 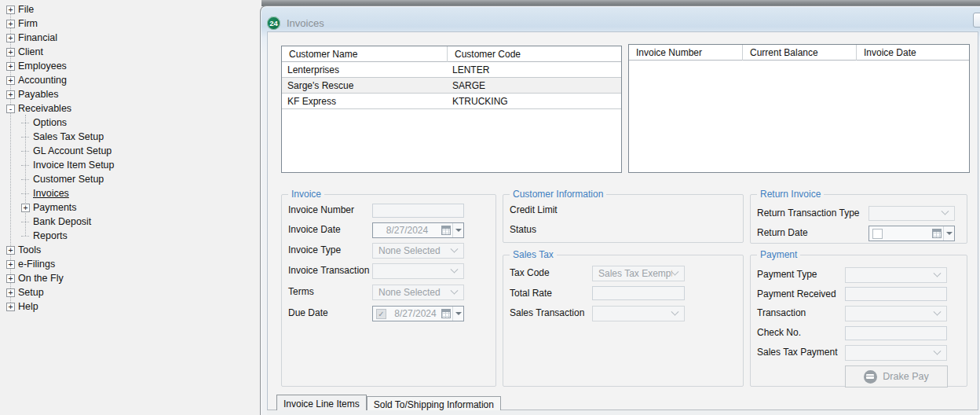 I want to click on tree-item-invoice-item-setup: Invoice Item Setup, so click(x=57, y=165).